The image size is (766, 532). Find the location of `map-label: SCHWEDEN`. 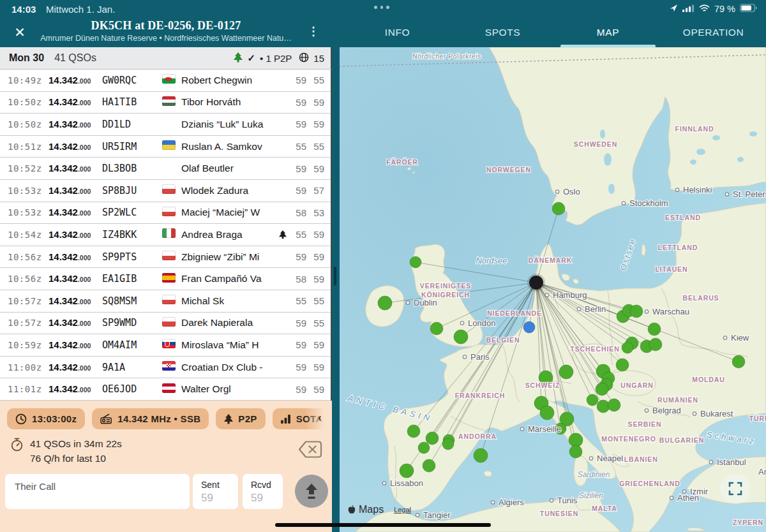

map-label: SCHWEDEN is located at coordinates (596, 144).